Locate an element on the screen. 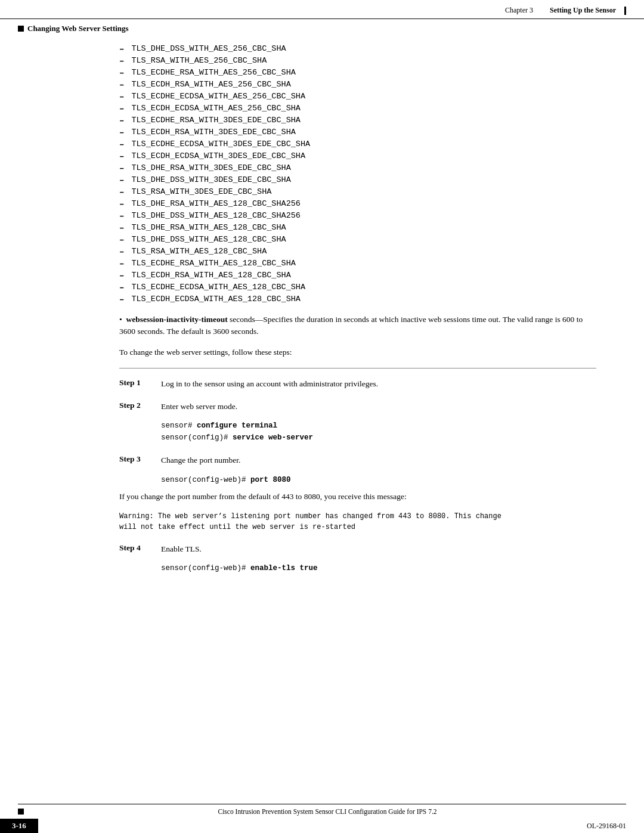 This screenshot has width=644, height=833. cipher-name: TLS_ECDHE_RSA_WITH_3DES_EDE_CBC_SHA is located at coordinates (216, 120).